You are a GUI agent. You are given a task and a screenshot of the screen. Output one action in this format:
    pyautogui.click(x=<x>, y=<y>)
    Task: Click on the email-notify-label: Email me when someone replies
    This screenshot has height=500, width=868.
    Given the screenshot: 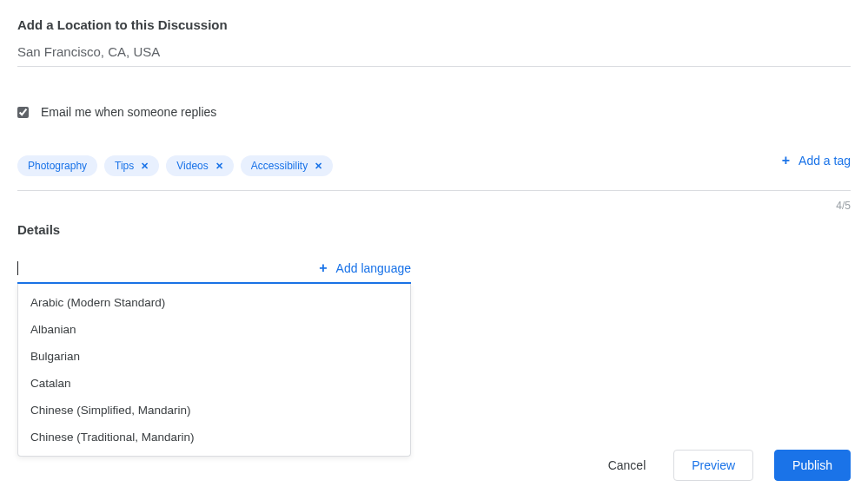 What is the action you would take?
    pyautogui.click(x=129, y=112)
    